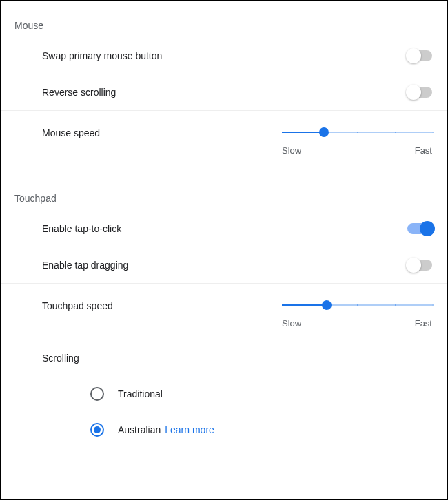 The height and width of the screenshot is (500, 448). Describe the element at coordinates (357, 305) in the screenshot. I see `touchpad-speed-slider` at that location.